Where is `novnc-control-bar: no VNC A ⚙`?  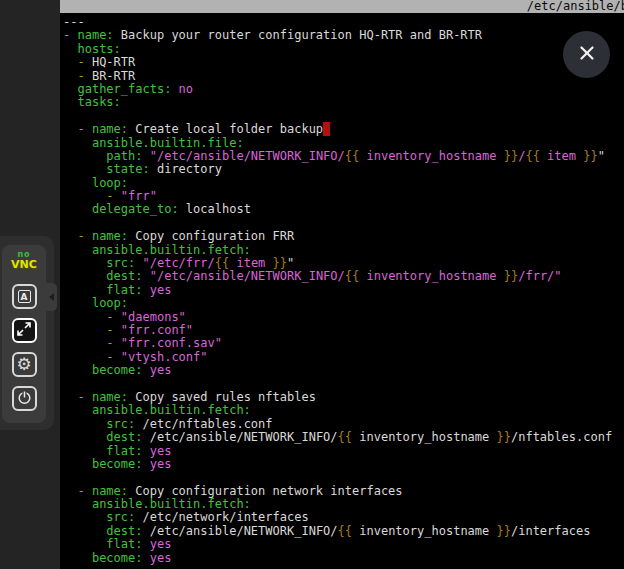 novnc-control-bar: no VNC A ⚙ is located at coordinates (24, 334).